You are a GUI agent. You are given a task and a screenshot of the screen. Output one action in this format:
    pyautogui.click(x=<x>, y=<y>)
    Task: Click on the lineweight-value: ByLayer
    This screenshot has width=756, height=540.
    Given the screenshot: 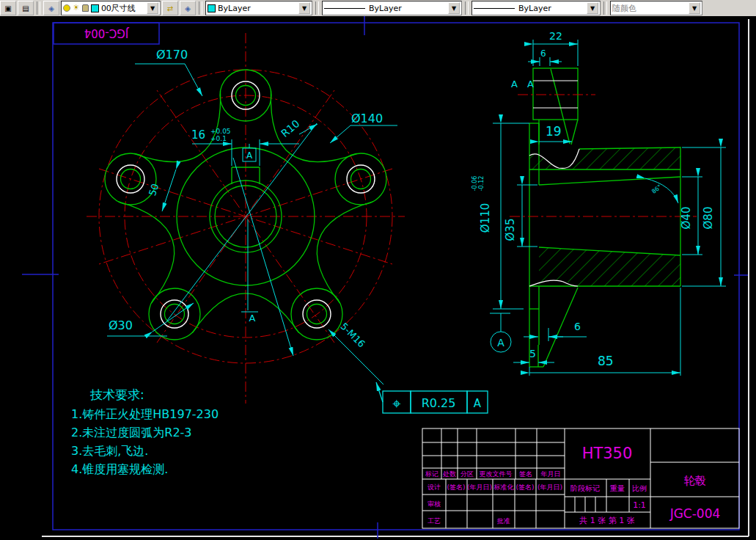 What is the action you would take?
    pyautogui.click(x=535, y=9)
    